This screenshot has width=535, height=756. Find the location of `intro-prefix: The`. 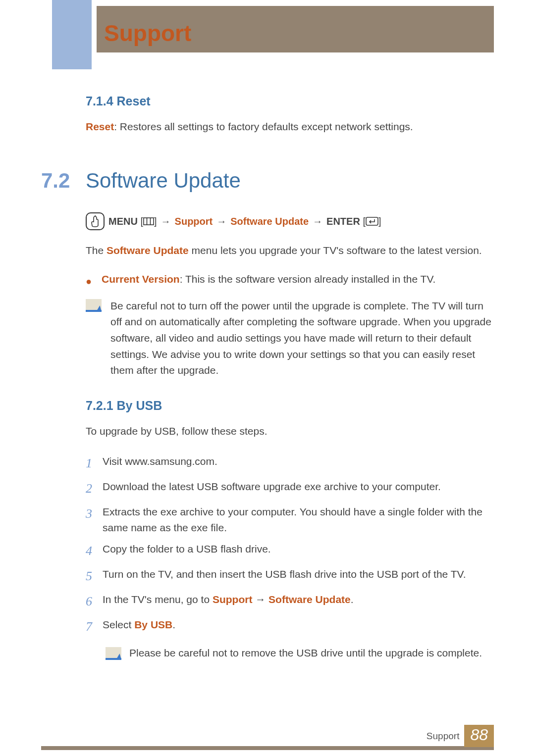

intro-prefix: The is located at coordinates (96, 251).